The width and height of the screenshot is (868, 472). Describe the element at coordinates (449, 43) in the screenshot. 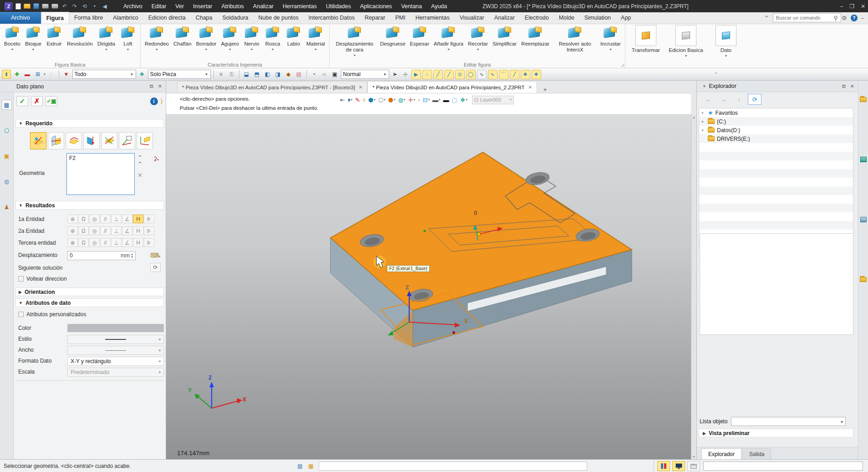

I see `ribbon-button-anadir-figura: Añadir figura▼` at that location.